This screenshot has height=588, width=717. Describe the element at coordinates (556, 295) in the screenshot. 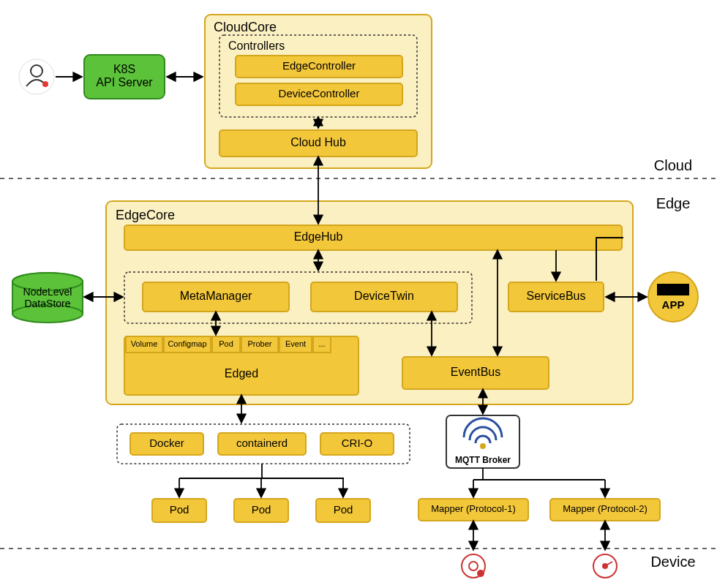

I see `servicebus-label: ServiceBus` at that location.